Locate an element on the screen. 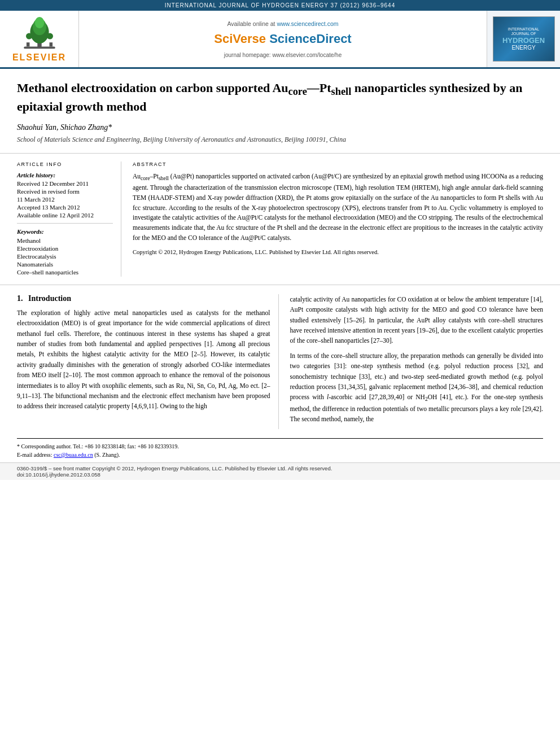 The width and height of the screenshot is (560, 747). journal-logo-line1: INTERNATIONAL JOURNAL OF is located at coordinates (524, 32).